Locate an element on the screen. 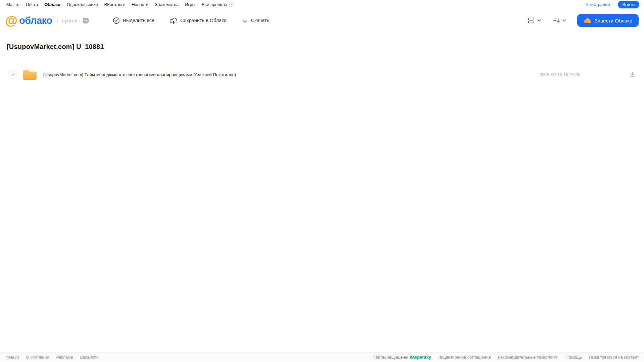 The height and width of the screenshot is (362, 644). login-button: Войти is located at coordinates (629, 5).